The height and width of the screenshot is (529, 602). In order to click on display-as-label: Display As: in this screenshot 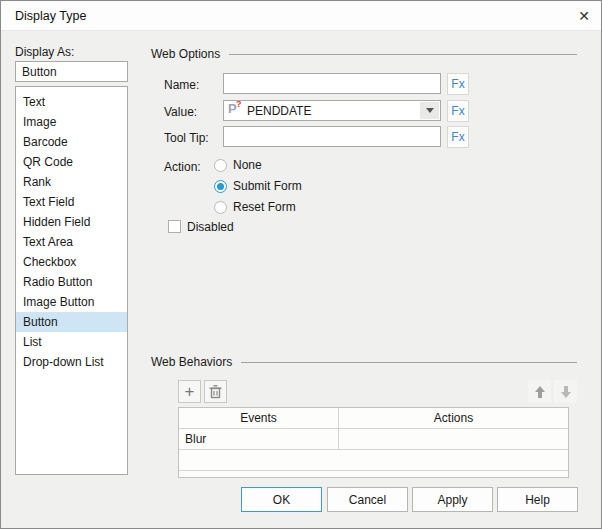, I will do `click(44, 52)`.